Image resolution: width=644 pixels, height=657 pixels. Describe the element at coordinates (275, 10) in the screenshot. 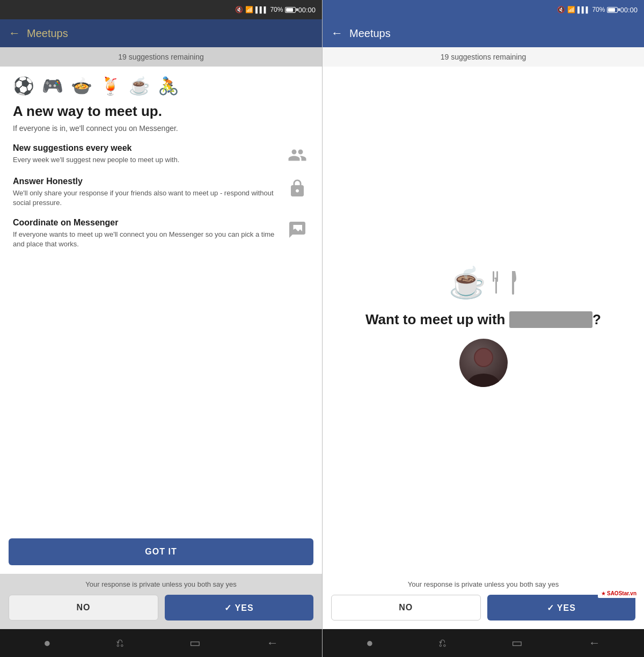

I see `left-status-icons: 🔇 📶 ▌▌▌ 70% 00:00` at that location.